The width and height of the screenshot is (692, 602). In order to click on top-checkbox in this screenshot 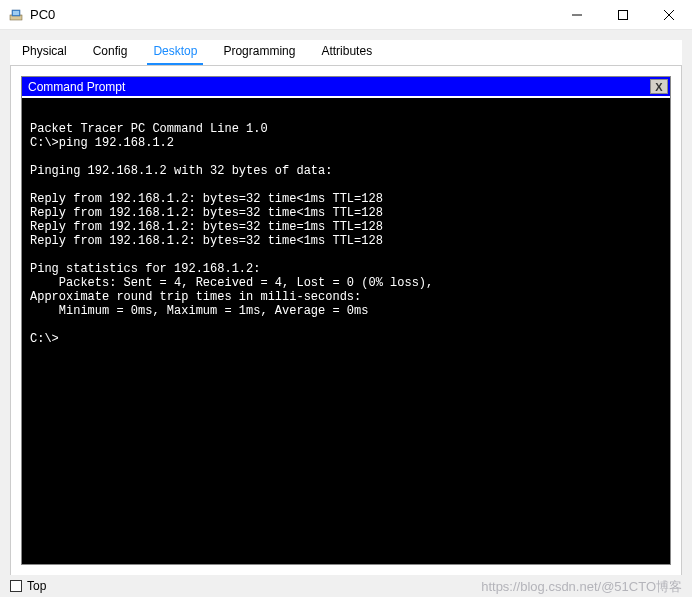, I will do `click(16, 586)`.